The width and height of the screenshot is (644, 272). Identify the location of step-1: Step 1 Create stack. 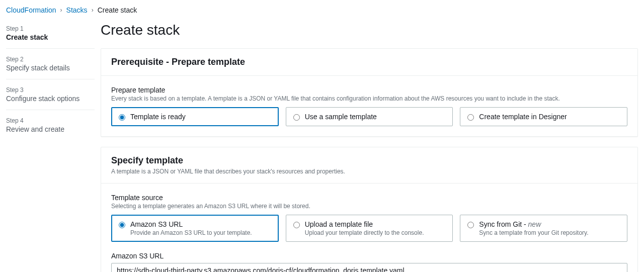
(50, 33).